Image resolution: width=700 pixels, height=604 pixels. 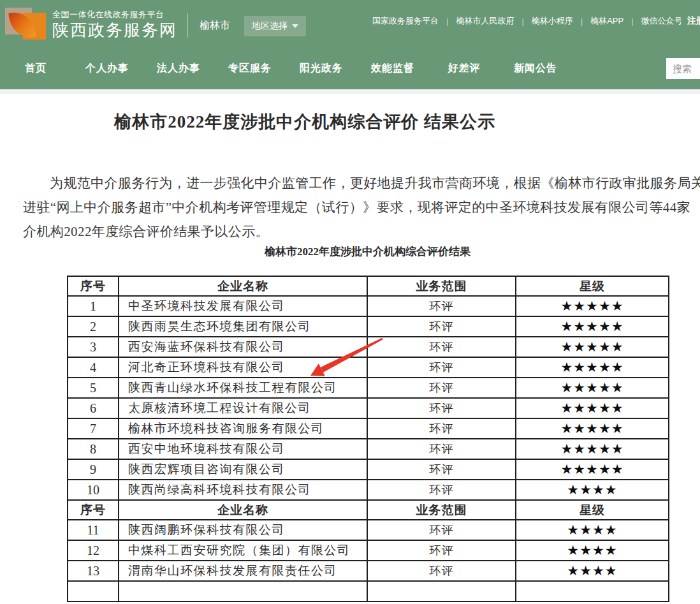 I want to click on row-name: 河北奇正环境科技有限公司, so click(x=243, y=367).